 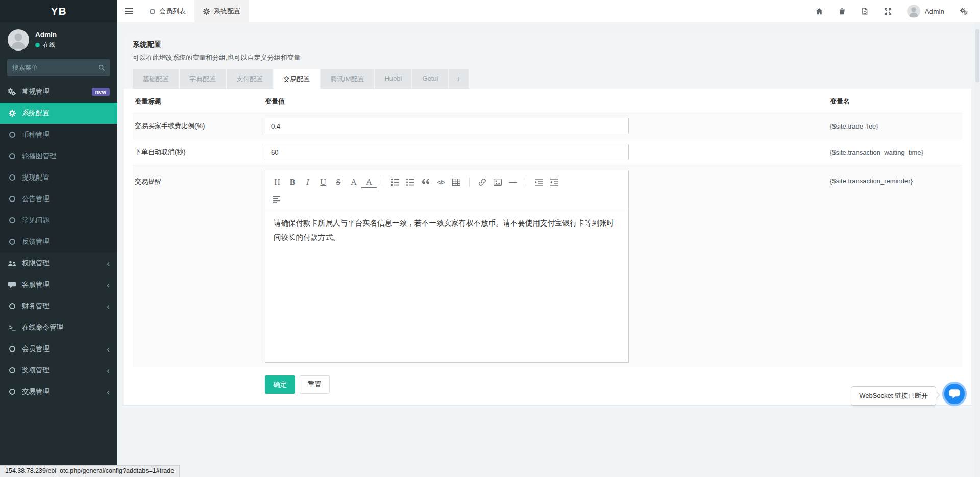 What do you see at coordinates (447, 126) in the screenshot?
I see `trade-fee-input` at bounding box center [447, 126].